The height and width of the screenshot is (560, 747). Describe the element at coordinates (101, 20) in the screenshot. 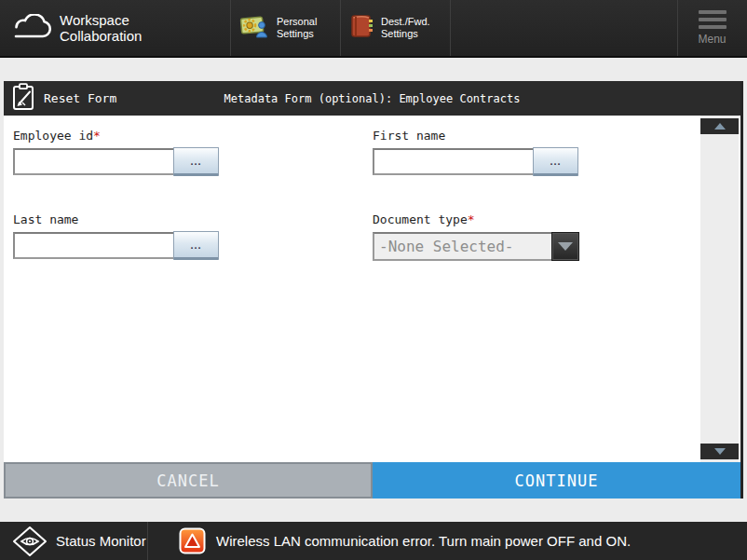

I see `app-title-line1: Workspace` at that location.